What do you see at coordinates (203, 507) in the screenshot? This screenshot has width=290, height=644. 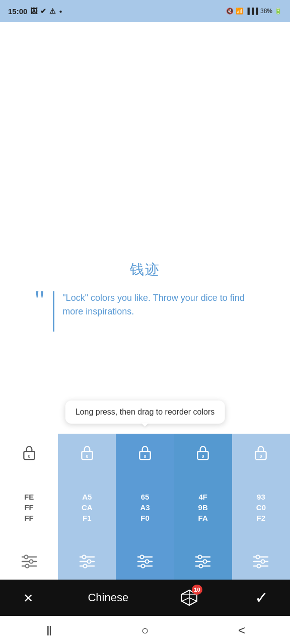 I see `palette-col-4: 0 4F9BFA` at bounding box center [203, 507].